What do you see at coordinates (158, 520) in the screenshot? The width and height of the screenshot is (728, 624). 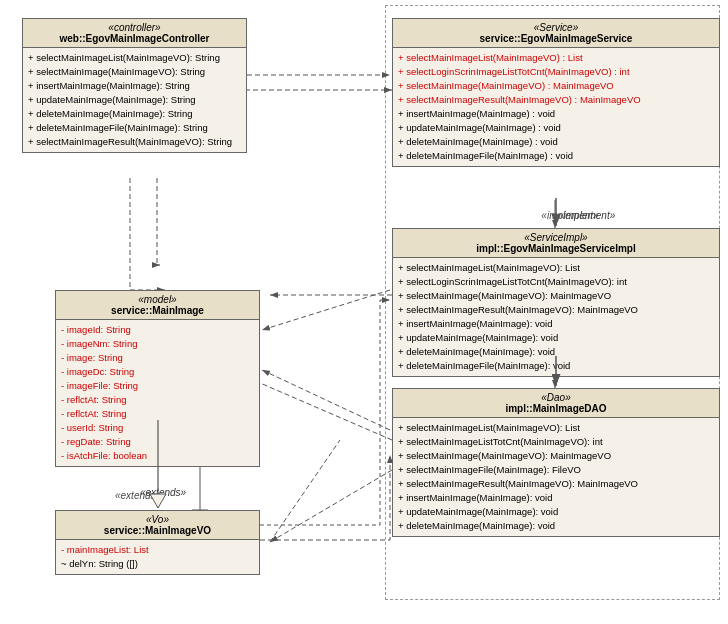 I see `vo-stereotype: «Vo»` at bounding box center [158, 520].